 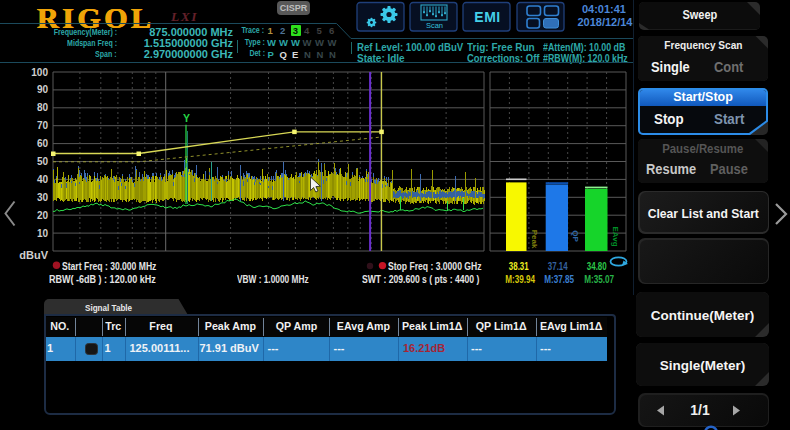 What do you see at coordinates (576, 236) in the screenshot?
I see `svg-text: QP` at bounding box center [576, 236].